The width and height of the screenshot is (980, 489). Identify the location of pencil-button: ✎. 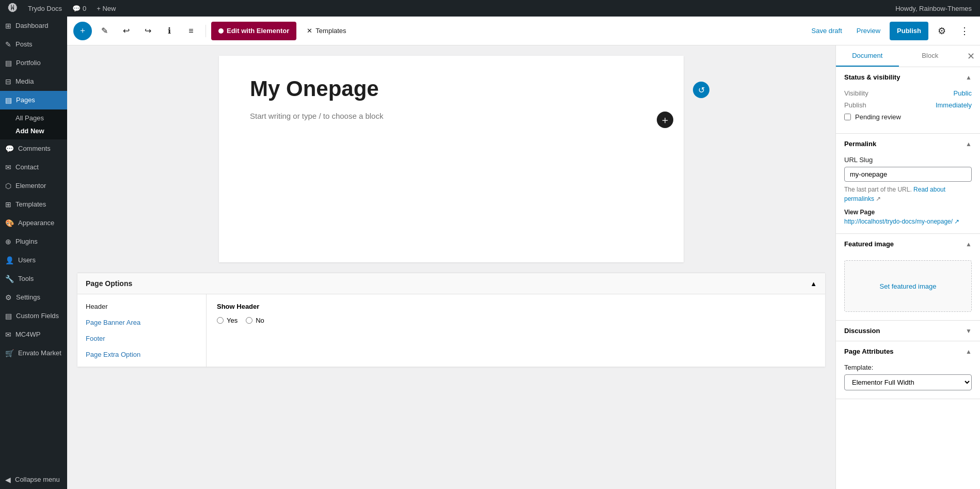
(104, 31).